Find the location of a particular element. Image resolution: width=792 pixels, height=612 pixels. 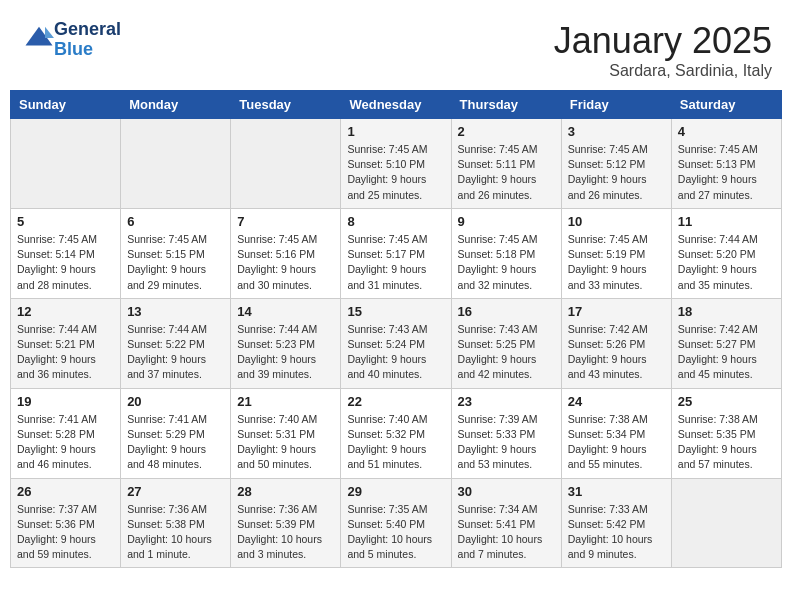

calendar-day-cell: 11Sunrise: 7:44 AMSunset: 5:20 PMDayligh… is located at coordinates (726, 253).